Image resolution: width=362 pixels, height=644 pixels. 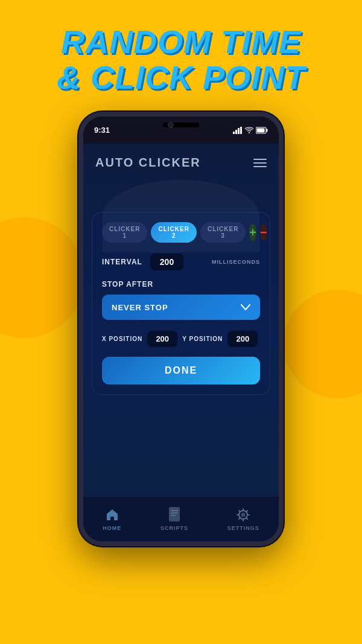 I want to click on screen-wave, so click(x=181, y=216).